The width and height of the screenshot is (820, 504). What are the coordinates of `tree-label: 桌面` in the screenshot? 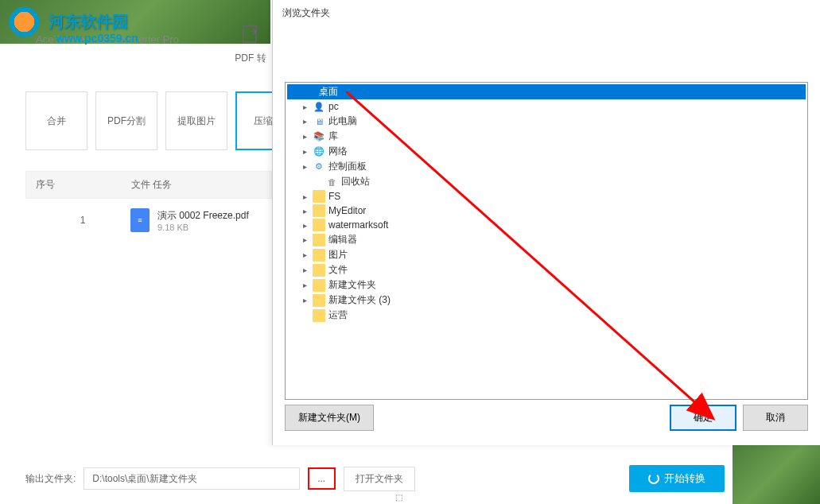 It's located at (328, 92).